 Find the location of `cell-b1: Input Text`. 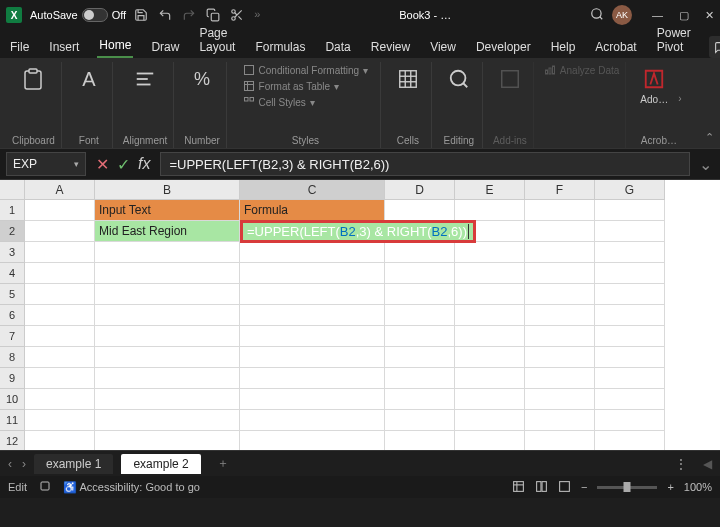

cell-b1: Input Text is located at coordinates (168, 210).